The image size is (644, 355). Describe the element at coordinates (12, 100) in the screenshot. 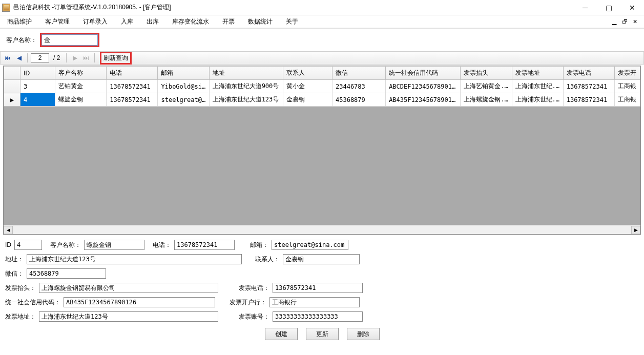

I see `row-indicator: ▶` at that location.